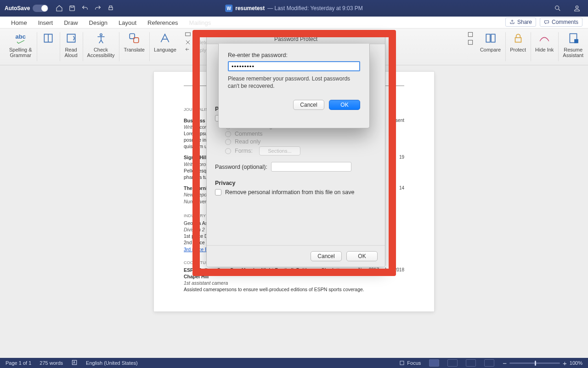  Describe the element at coordinates (21, 38) in the screenshot. I see `spelling-icon: abc` at that location.